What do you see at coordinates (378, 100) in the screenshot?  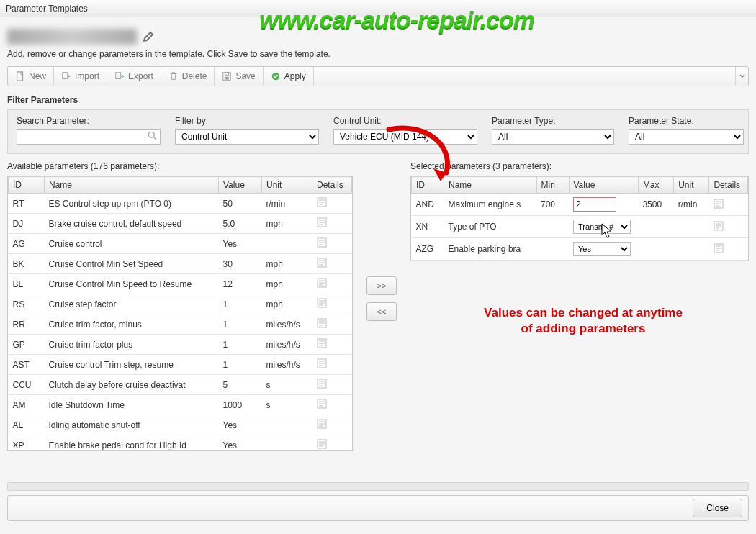 I see `filter-section-label: Filter Parameters` at bounding box center [378, 100].